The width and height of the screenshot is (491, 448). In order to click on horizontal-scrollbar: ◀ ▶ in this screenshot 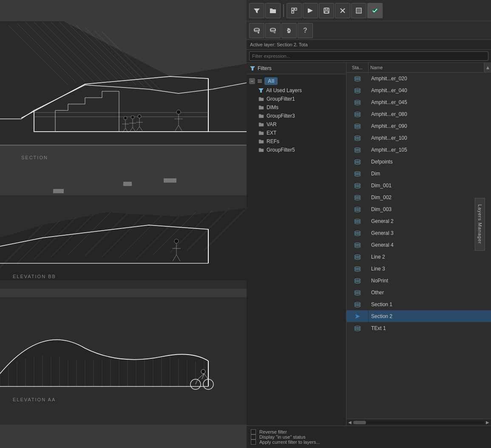, I will do `click(419, 422)`.